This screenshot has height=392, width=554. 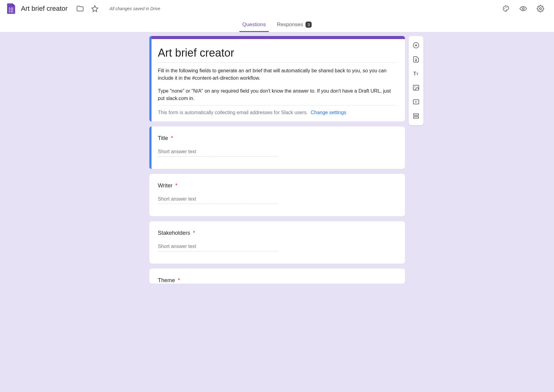 I want to click on settings-button, so click(x=540, y=9).